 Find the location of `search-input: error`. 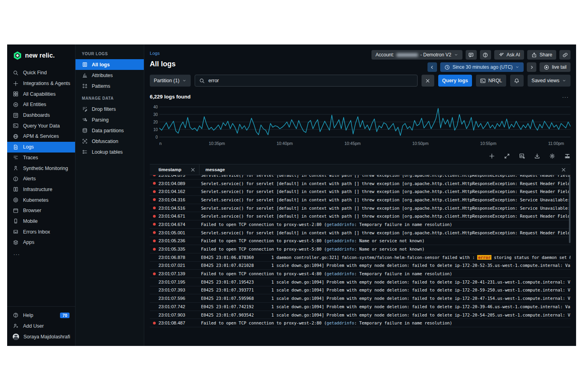

search-input: error is located at coordinates (306, 81).